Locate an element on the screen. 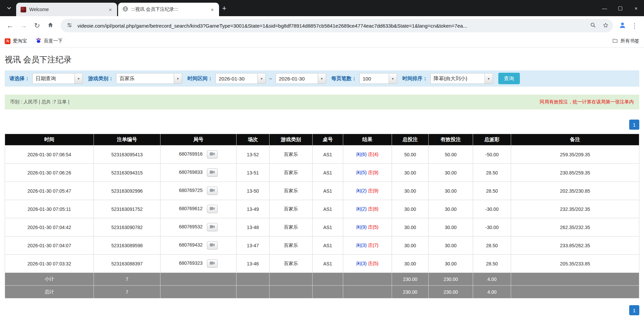 Image resolution: width=644 pixels, height=321 pixels. maximize-button: ▢ is located at coordinates (620, 8).